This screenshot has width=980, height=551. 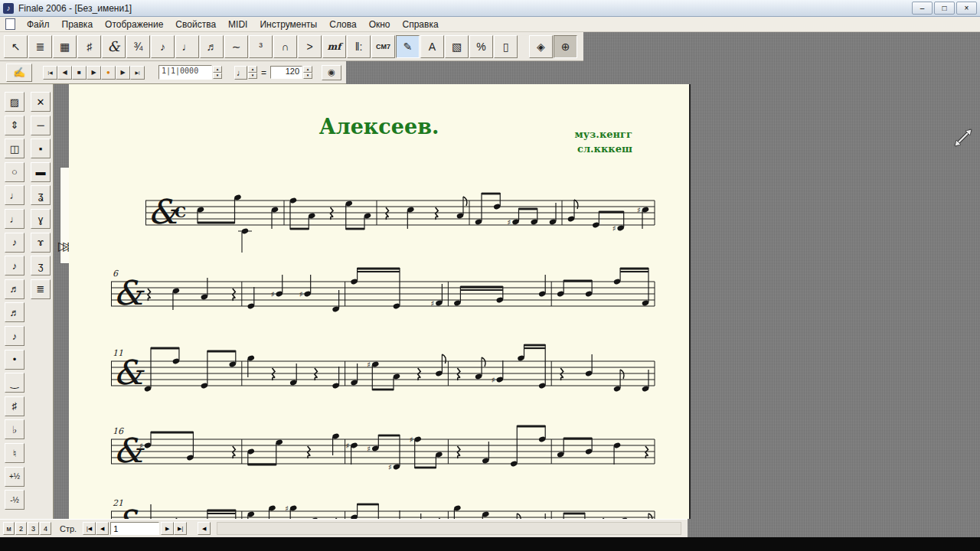 I want to click on zoom-tool: ⊕, so click(x=565, y=47).